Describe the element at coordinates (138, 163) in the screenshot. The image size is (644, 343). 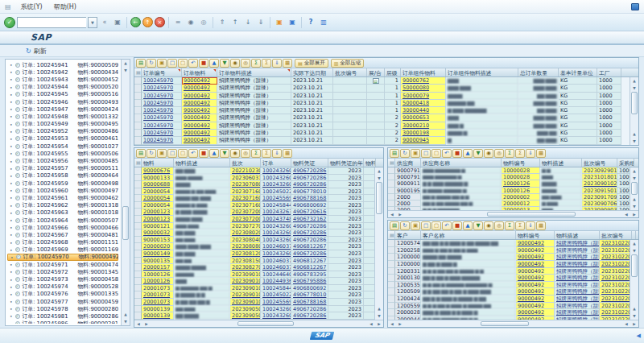
I see `select-all-button: ▤` at that location.